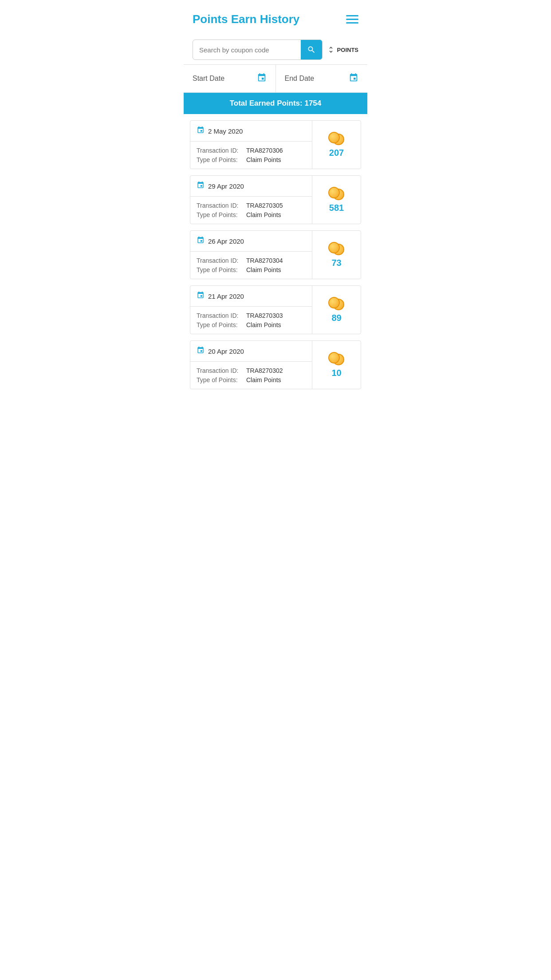  I want to click on transaction-left: 2 May 2020 Transaction ID: TRA8270306 Ty…, so click(251, 145).